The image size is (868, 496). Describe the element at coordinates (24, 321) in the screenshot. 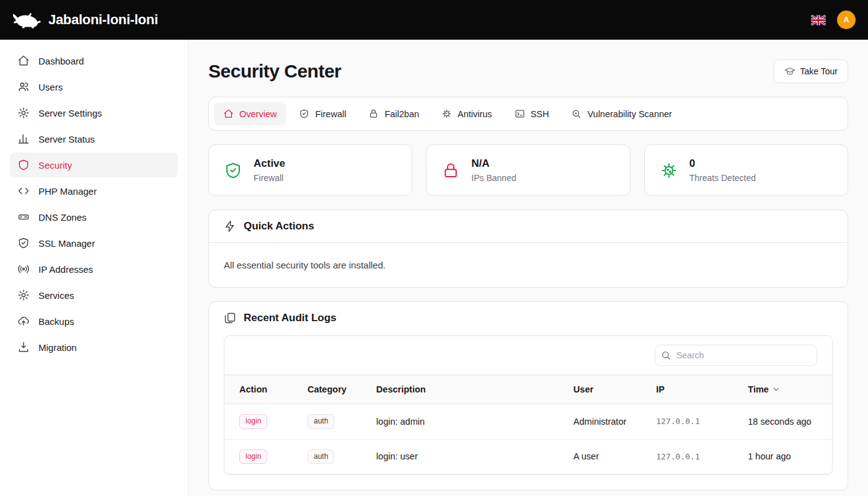

I see `cloud-upload-icon` at that location.